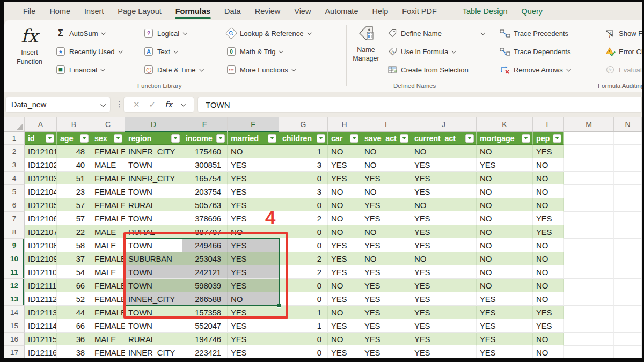  Describe the element at coordinates (304, 272) in the screenshot. I see `cell-G11: 2` at that location.